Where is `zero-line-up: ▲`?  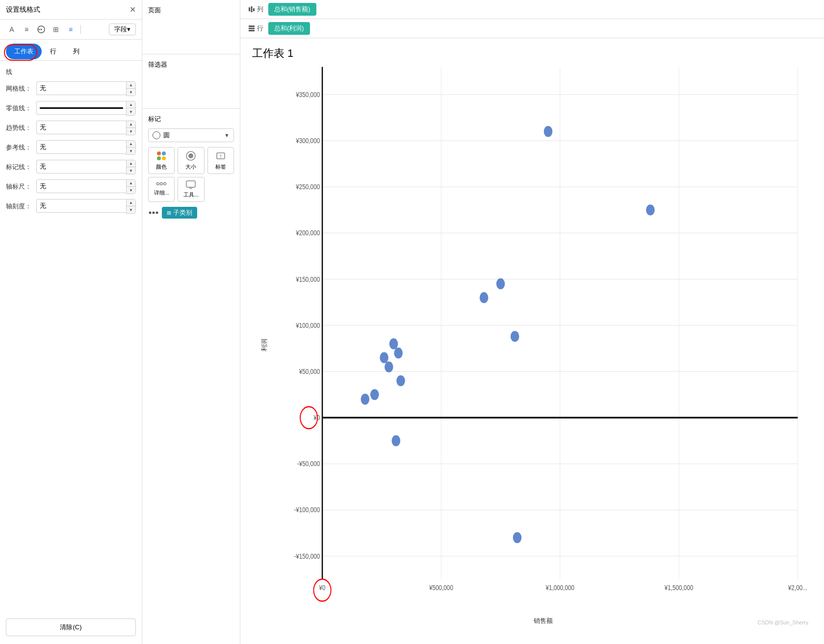
zero-line-up: ▲ is located at coordinates (131, 105).